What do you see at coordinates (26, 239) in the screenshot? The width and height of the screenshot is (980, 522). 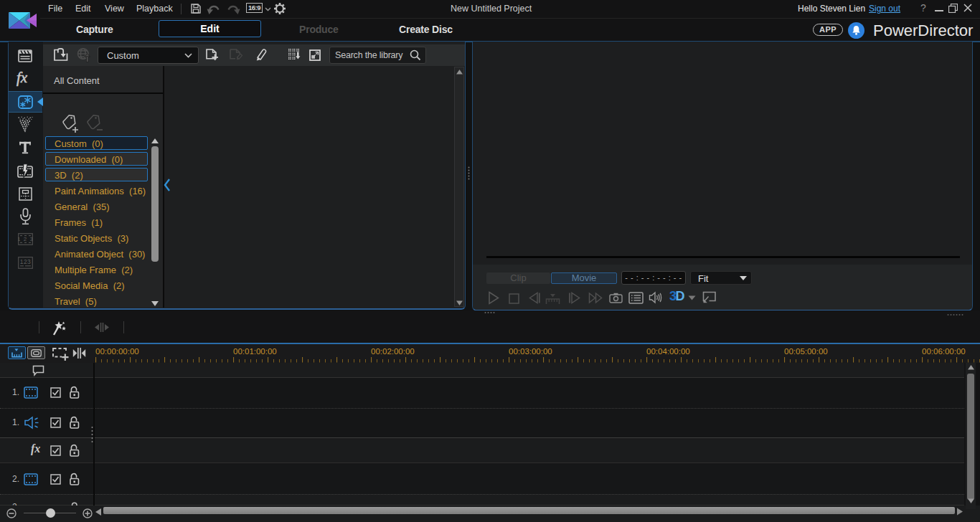 I see `svg-text: 1 2 3` at bounding box center [26, 239].